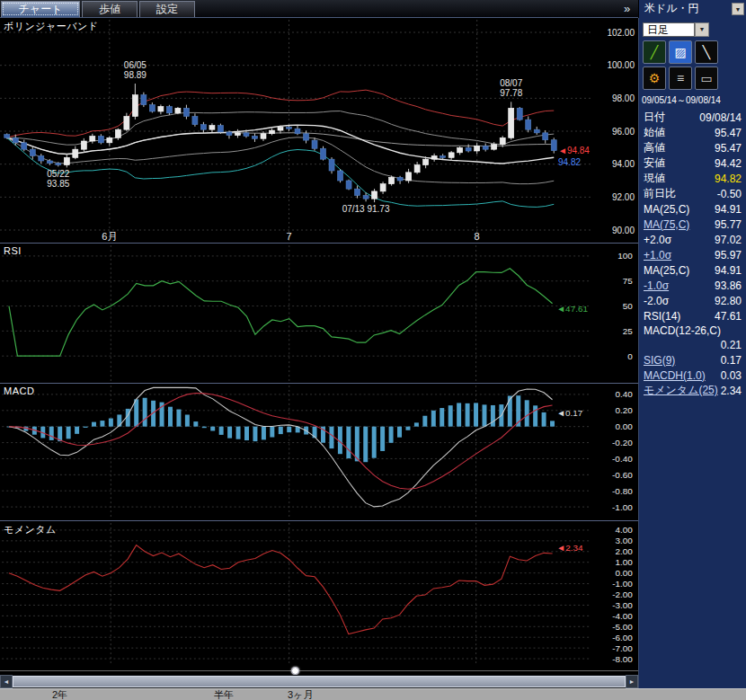  Describe the element at coordinates (511, 93) in the screenshot. I see `chart-annotation: 97.78` at that location.